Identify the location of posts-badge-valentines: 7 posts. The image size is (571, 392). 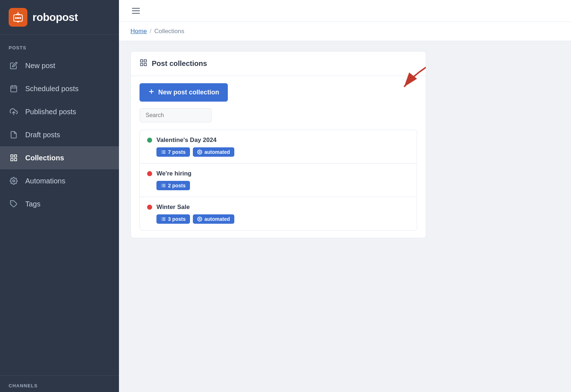
(173, 152).